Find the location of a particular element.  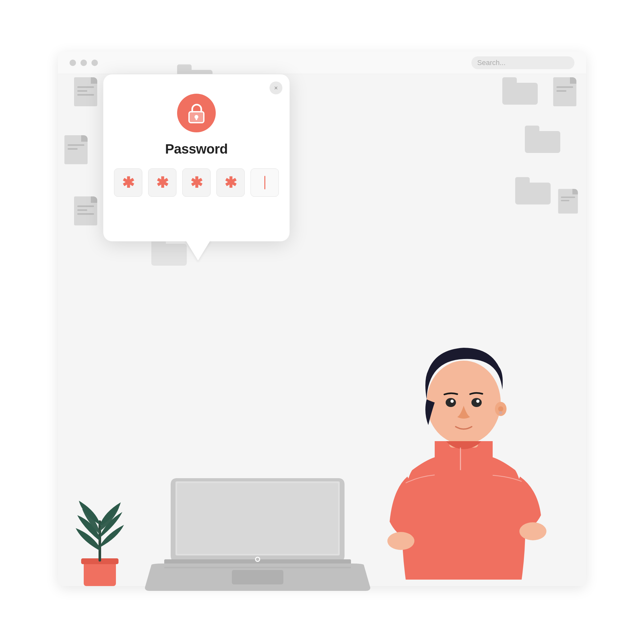

browser-search-text: Search... is located at coordinates (491, 63).